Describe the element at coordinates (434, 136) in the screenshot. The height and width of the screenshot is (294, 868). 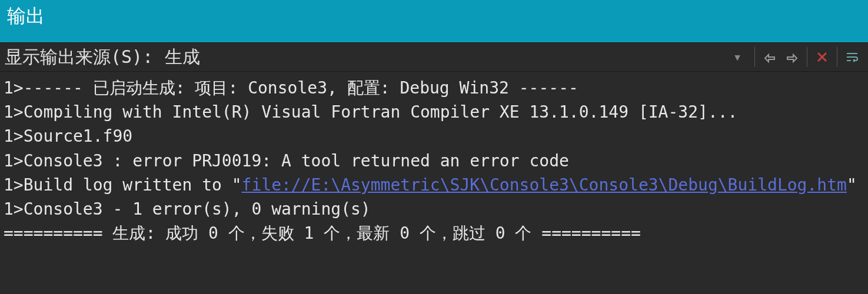
I see `output-line: 1>Source1.f90` at that location.